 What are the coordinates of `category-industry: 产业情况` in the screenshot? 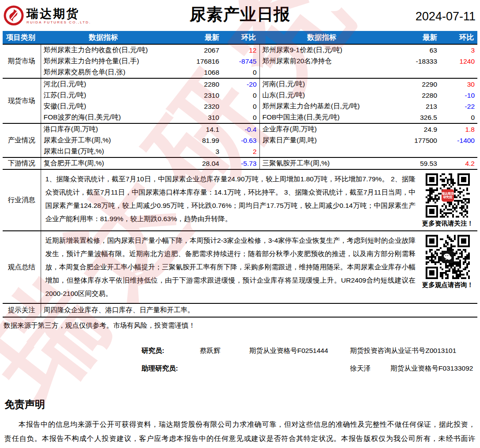 It's located at (22, 141).